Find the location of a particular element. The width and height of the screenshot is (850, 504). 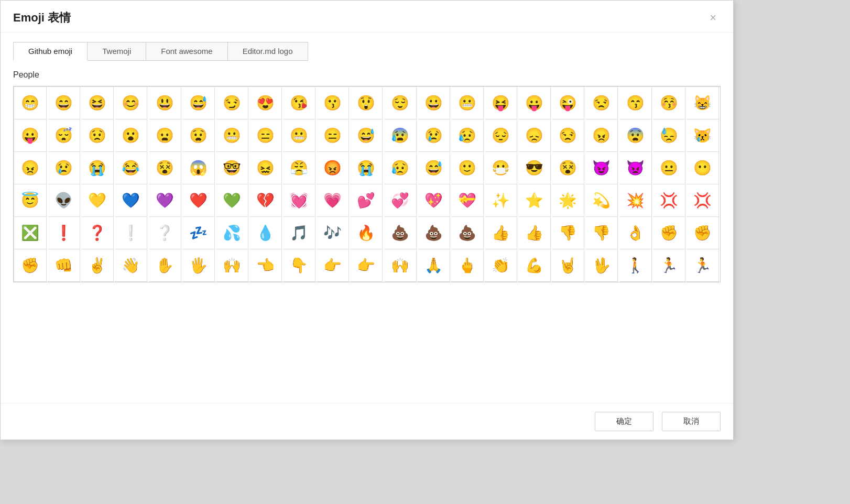

emoji-cell: 😴 is located at coordinates (64, 136).